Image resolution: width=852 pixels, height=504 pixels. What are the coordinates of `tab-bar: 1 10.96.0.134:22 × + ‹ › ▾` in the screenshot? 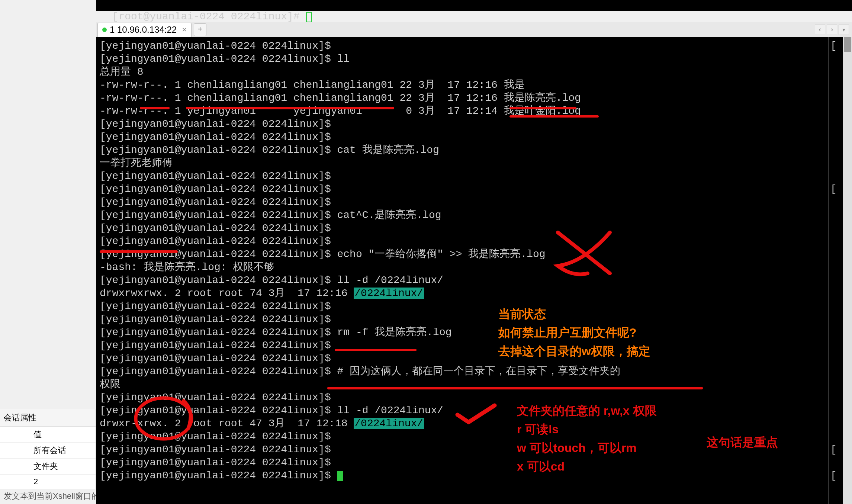 It's located at (474, 30).